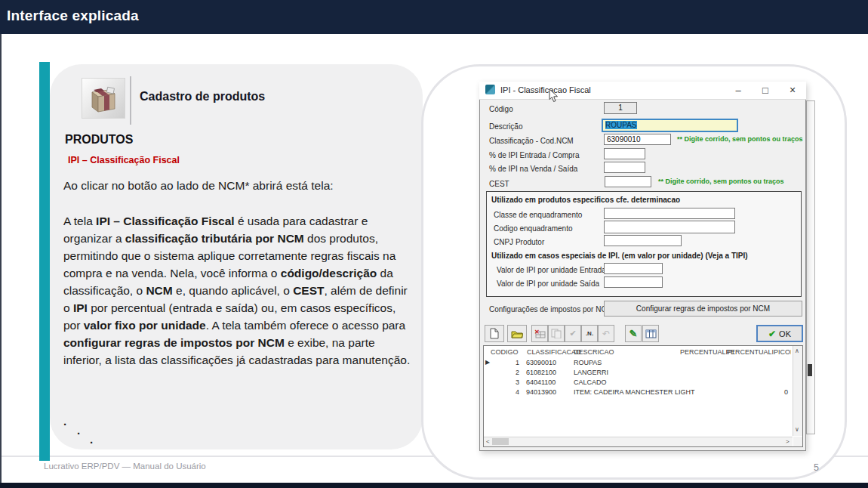  Describe the element at coordinates (669, 227) in the screenshot. I see `codigo-enq-input` at that location.